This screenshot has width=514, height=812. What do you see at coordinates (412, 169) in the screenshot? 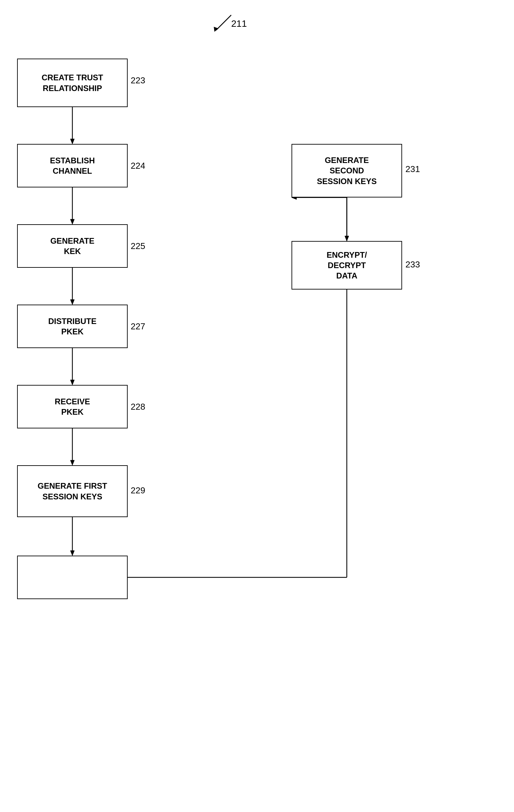
I see `label-231: 231` at bounding box center [412, 169].